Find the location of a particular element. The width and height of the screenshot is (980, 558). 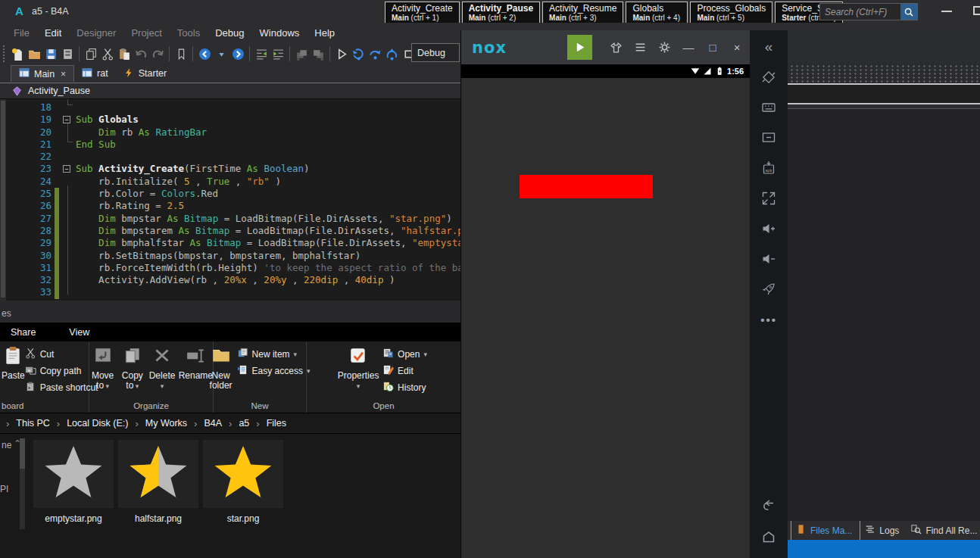

toolbar-grip is located at coordinates (5, 54).